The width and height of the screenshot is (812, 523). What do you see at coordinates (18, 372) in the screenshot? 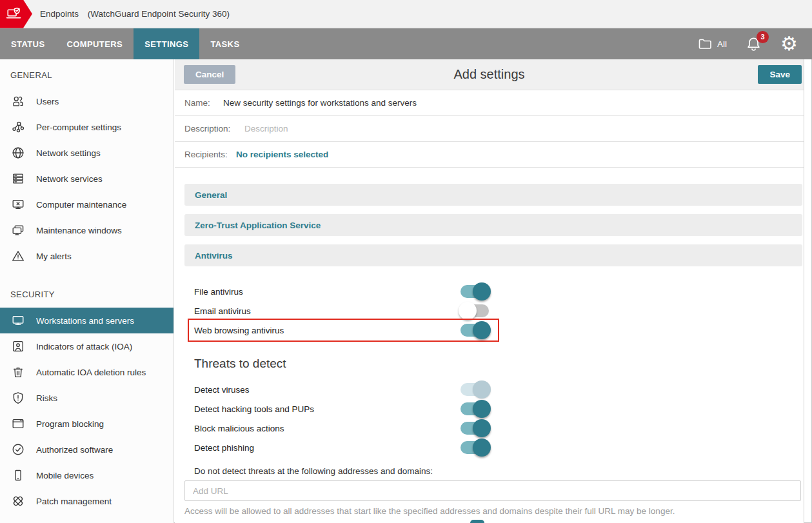
I see `trash-icon` at bounding box center [18, 372].